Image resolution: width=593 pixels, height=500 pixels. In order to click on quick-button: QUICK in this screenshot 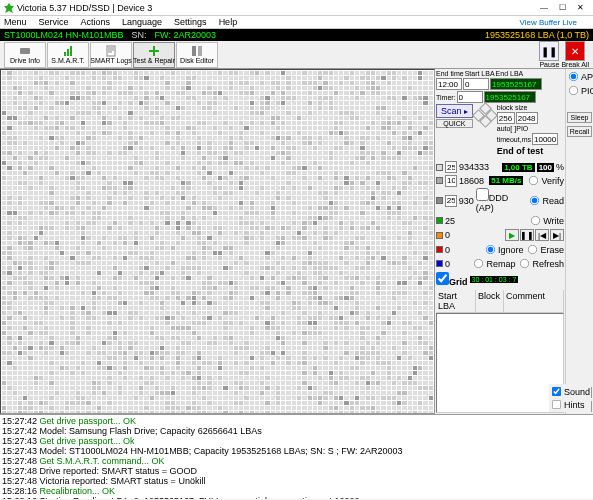, I will do `click(454, 124)`.